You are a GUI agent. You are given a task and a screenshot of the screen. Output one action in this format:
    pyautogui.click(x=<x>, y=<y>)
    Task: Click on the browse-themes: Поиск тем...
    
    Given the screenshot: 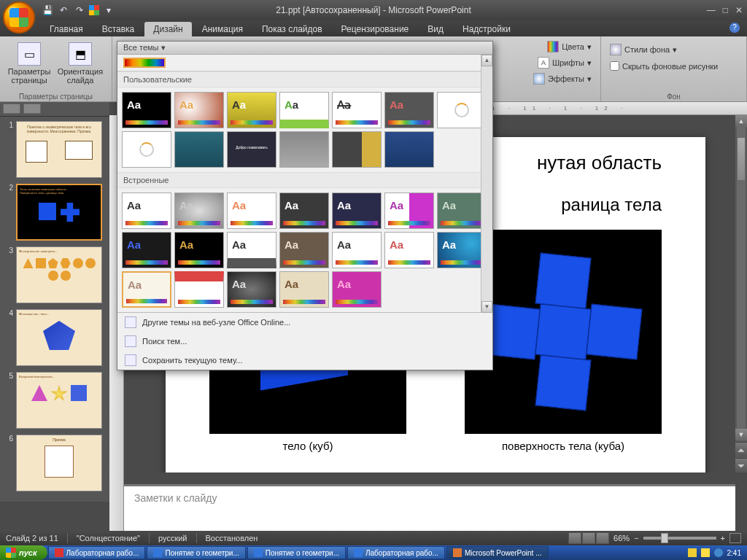 What is the action you would take?
    pyautogui.click(x=305, y=341)
    